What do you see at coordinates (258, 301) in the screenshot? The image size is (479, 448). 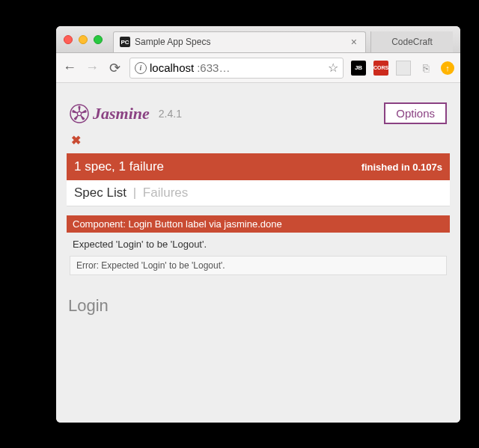 I see `app-login-label: Login` at bounding box center [258, 301].